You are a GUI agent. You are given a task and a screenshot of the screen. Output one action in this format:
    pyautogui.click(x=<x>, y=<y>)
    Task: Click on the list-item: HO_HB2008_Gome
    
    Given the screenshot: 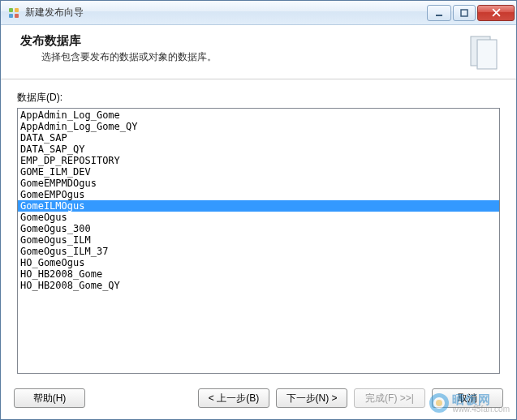 What is the action you would take?
    pyautogui.click(x=258, y=274)
    